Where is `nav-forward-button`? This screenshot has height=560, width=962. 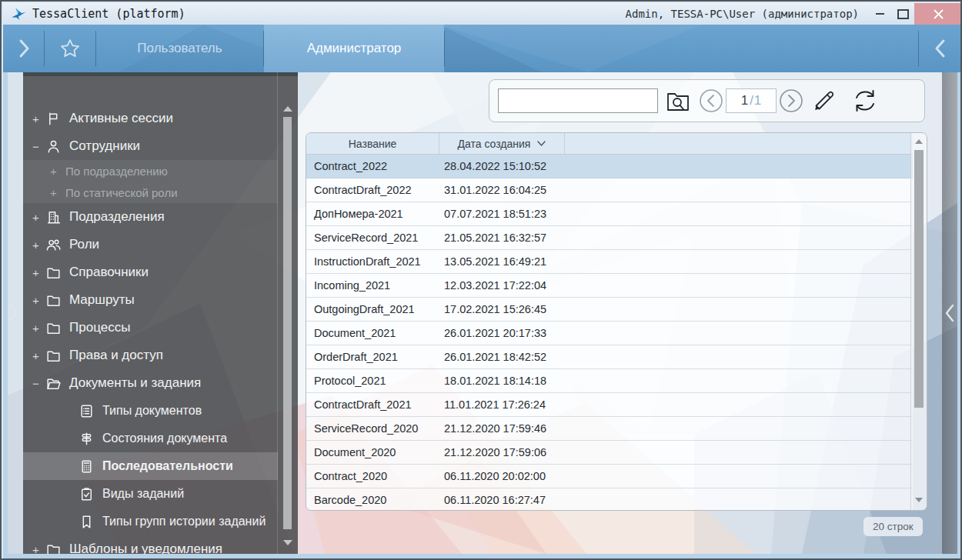 nav-forward-button is located at coordinates (23, 48).